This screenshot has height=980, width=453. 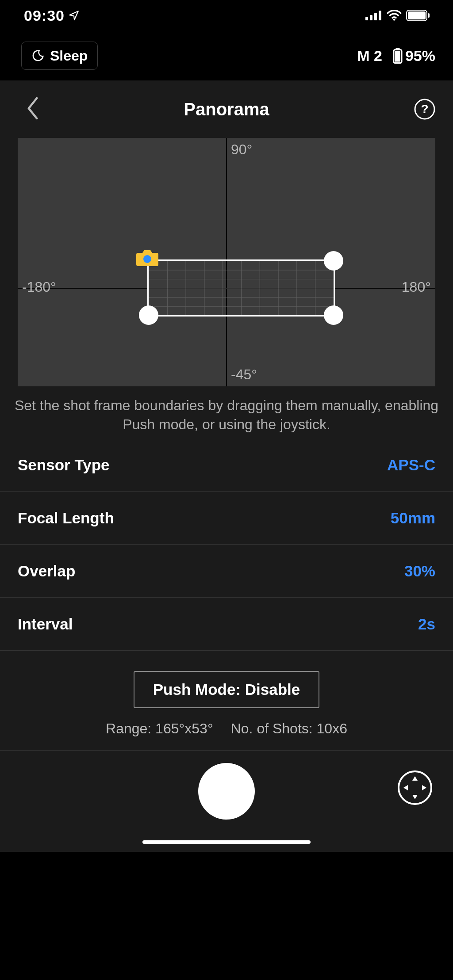 What do you see at coordinates (45, 624) in the screenshot?
I see `row-label: Interval` at bounding box center [45, 624].